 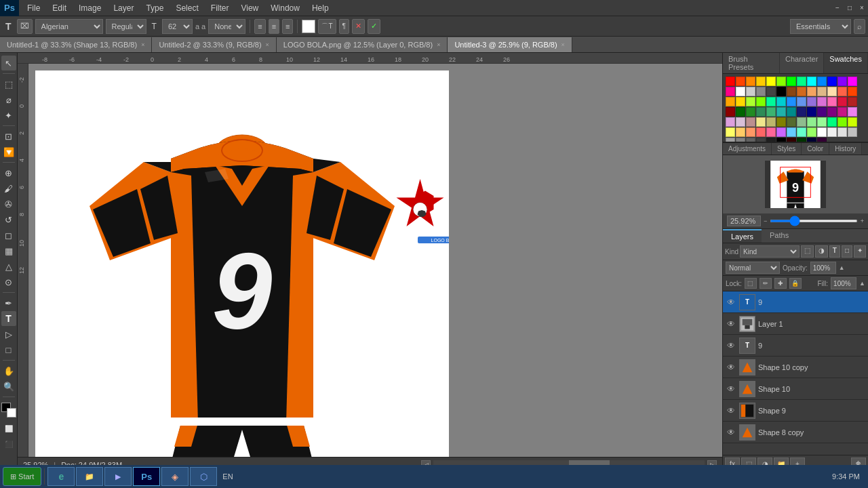 I want to click on layer-eye-shape8copy: 👁, so click(x=731, y=432).